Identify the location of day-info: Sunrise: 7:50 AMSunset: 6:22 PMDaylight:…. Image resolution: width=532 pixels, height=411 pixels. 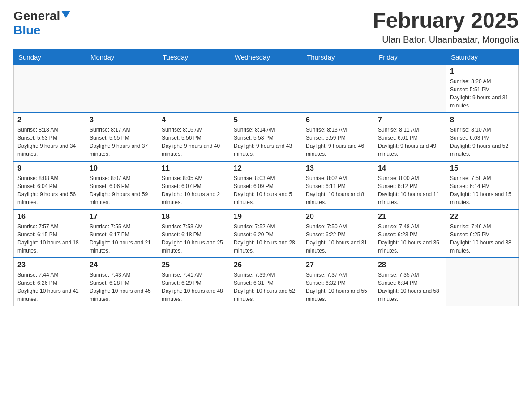
(338, 239).